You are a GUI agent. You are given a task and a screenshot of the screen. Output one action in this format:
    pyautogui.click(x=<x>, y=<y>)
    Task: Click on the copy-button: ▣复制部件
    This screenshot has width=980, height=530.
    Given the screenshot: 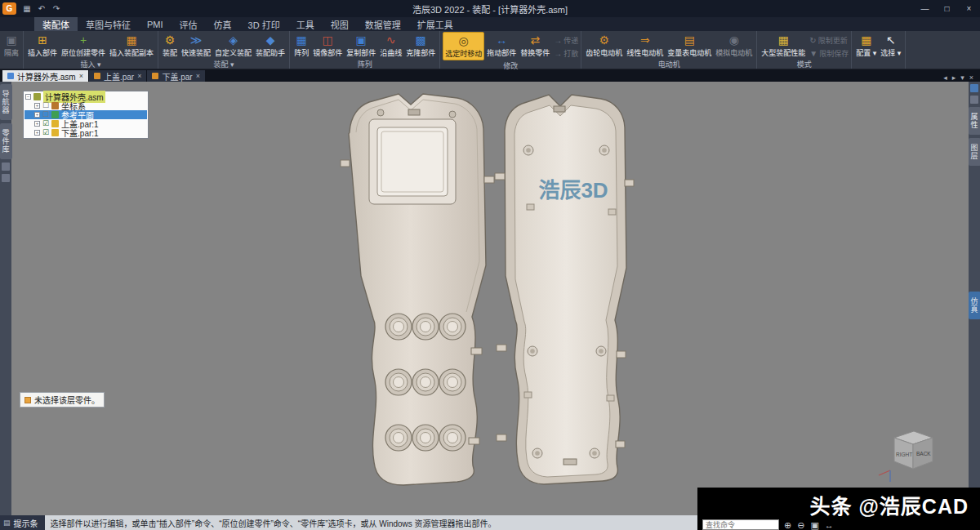 What is the action you would take?
    pyautogui.click(x=361, y=46)
    